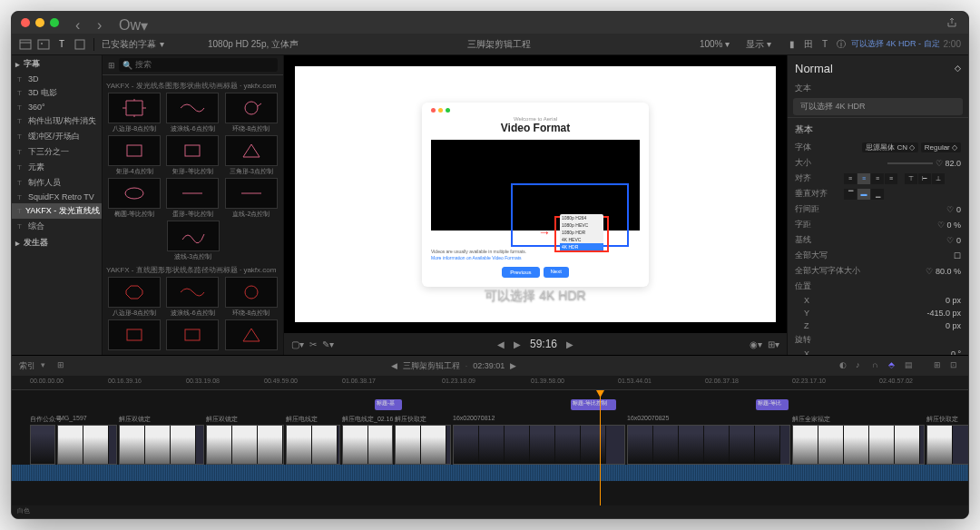  I want to click on align-justify-button: ≡, so click(891, 179).